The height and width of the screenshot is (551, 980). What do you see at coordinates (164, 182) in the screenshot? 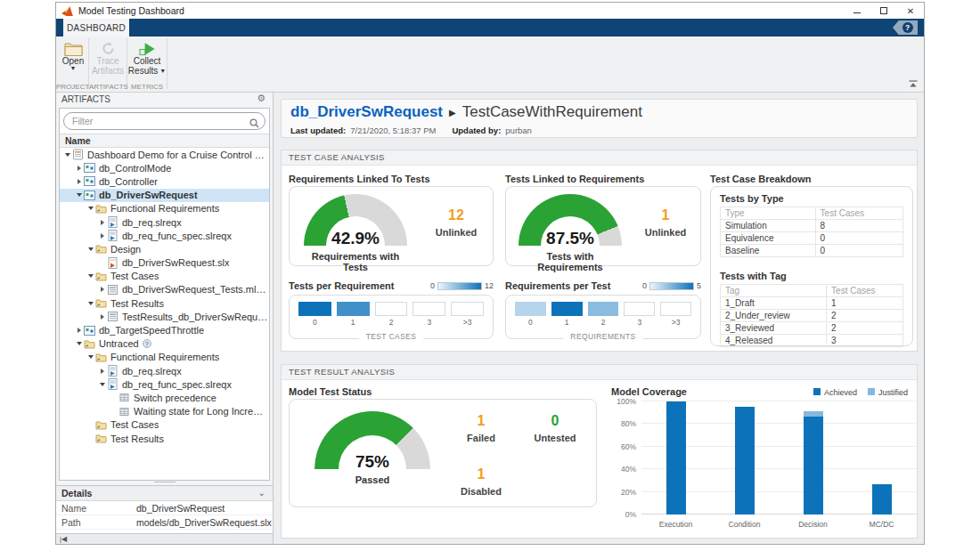
I see `tree-item: db_Controller` at bounding box center [164, 182].